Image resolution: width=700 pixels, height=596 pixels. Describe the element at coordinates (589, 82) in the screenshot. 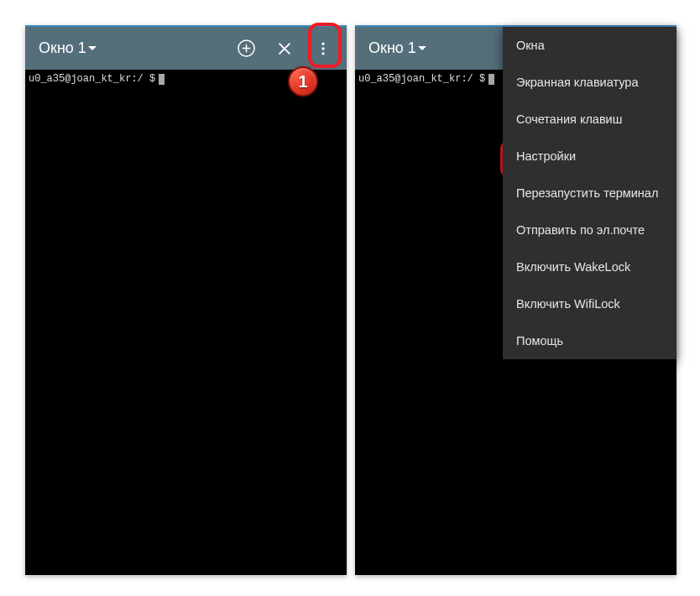

I see `menu-item-onscreen-keyboard: Экранная клавиатура` at that location.